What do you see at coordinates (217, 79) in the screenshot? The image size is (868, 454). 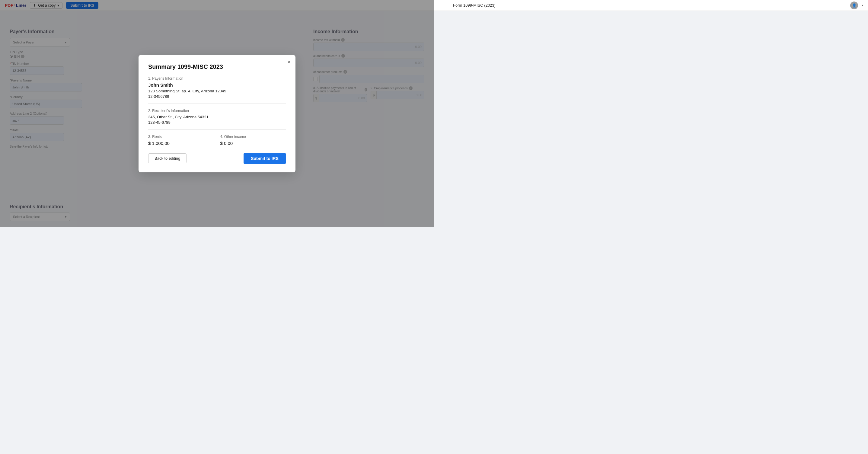 I see `modal-payer-section-label: 1. Payer's Information` at bounding box center [217, 79].